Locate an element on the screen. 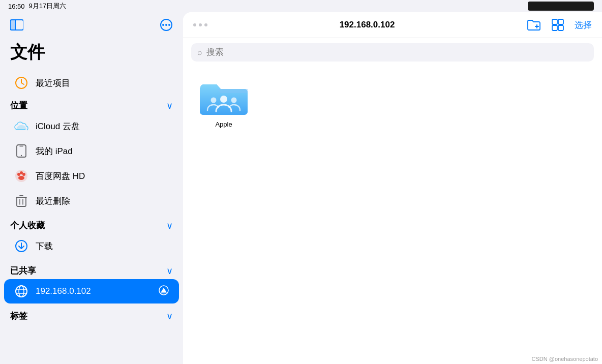  tags-section-title: 标签 is located at coordinates (19, 316).